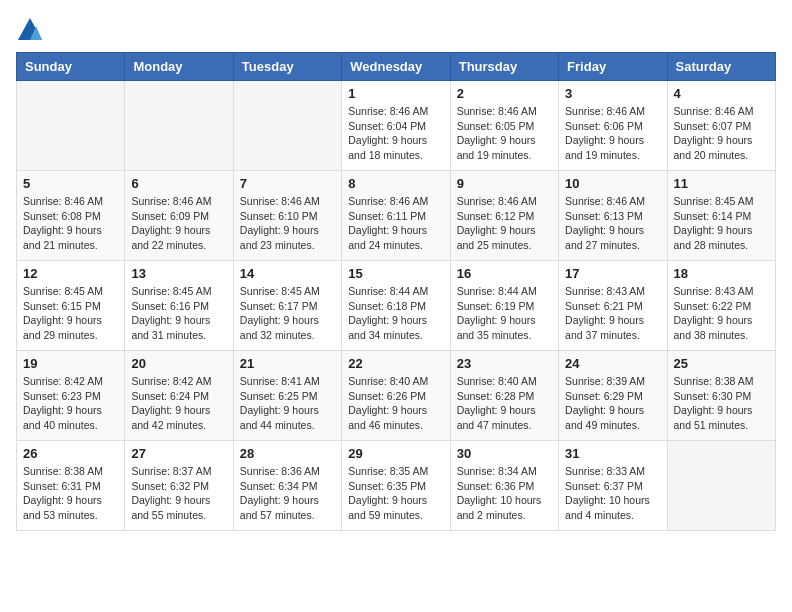  What do you see at coordinates (179, 306) in the screenshot?
I see `calendar-cell: 13Sunrise: 8:45 AMSunset: 6:16 PMDayligh…` at bounding box center [179, 306].